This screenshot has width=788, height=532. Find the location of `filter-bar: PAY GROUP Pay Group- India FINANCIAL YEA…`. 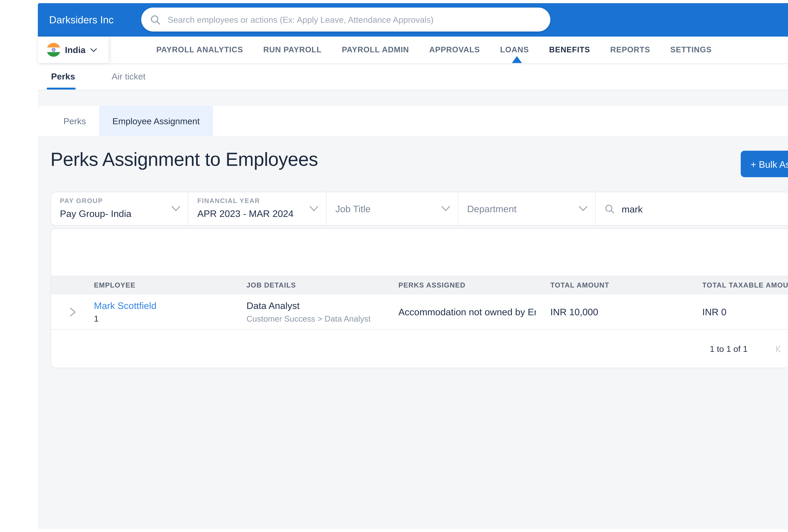

filter-bar: PAY GROUP Pay Group- India FINANCIAL YEA… is located at coordinates (419, 209).